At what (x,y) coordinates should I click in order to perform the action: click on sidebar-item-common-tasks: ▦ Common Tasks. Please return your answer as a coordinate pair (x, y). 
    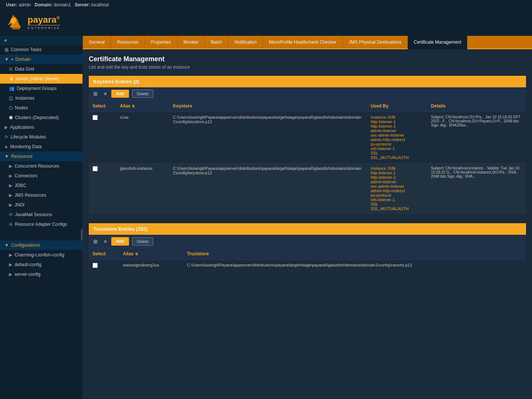
    Looking at the image, I should click on (41, 50).